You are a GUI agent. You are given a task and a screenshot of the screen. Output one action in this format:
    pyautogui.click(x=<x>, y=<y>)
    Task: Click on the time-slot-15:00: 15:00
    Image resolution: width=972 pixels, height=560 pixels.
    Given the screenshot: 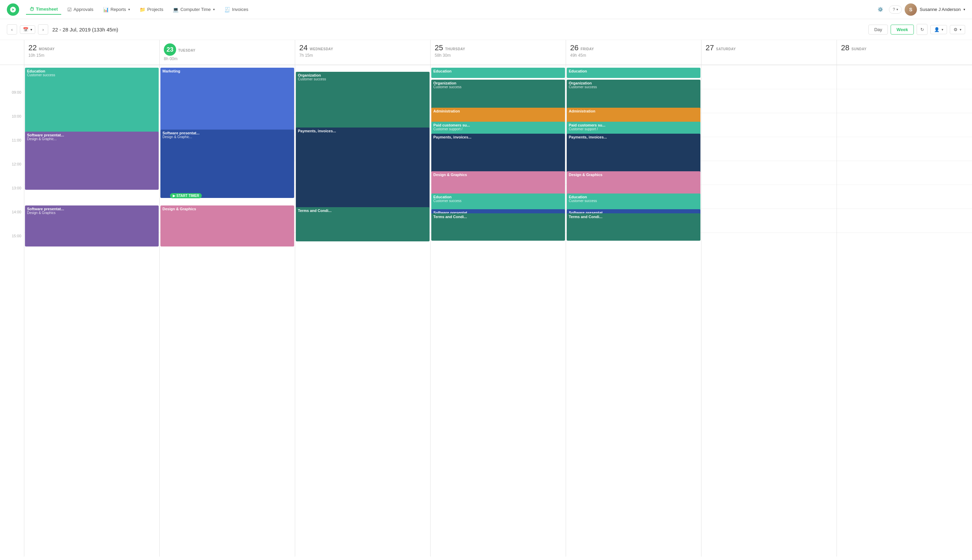 What is the action you would take?
    pyautogui.click(x=12, y=245)
    